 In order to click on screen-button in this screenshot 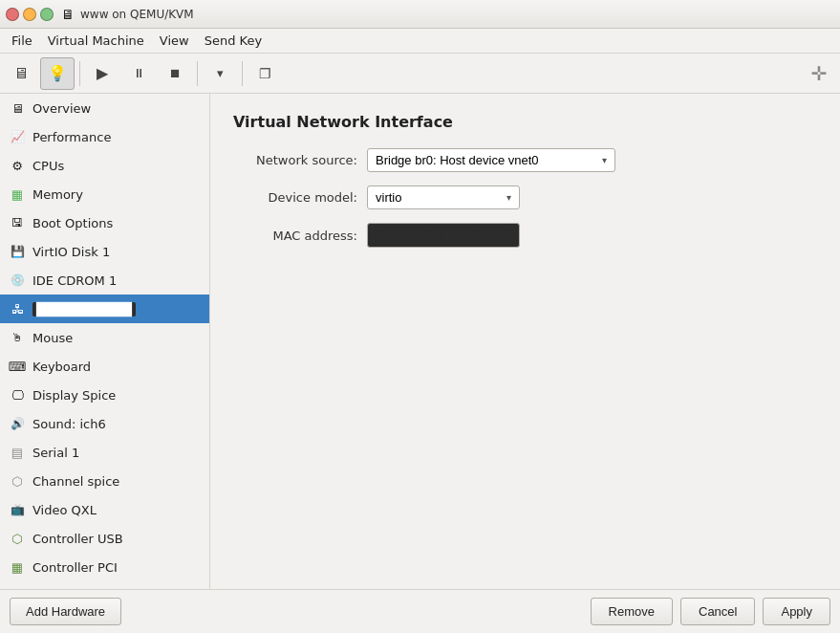, I will do `click(21, 74)`.